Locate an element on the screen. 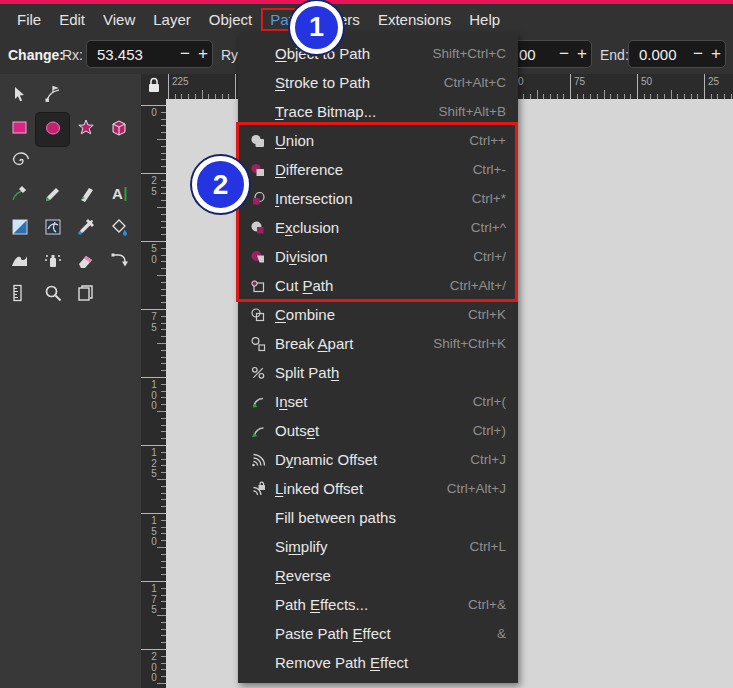  menu-item-remove-path-effect: Remove Path Effect is located at coordinates (378, 662).